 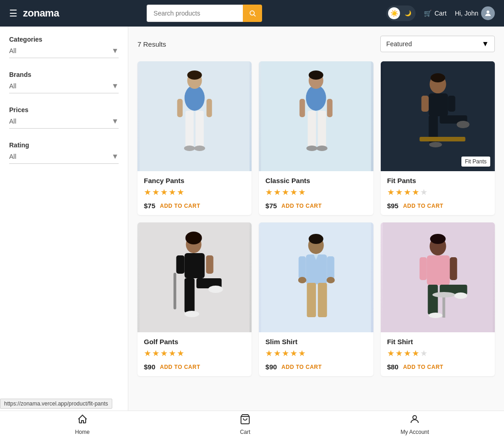 I want to click on header: ☰ zonama ☀️ 🌙 🛒 Cart Hi, John, so click(x=252, y=13).